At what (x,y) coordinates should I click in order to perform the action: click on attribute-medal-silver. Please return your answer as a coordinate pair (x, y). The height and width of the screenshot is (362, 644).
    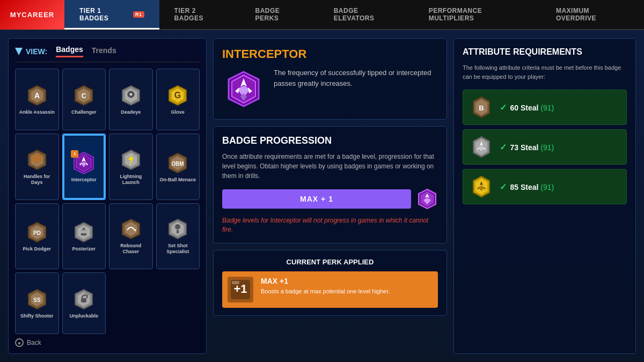
    Looking at the image, I should click on (481, 147).